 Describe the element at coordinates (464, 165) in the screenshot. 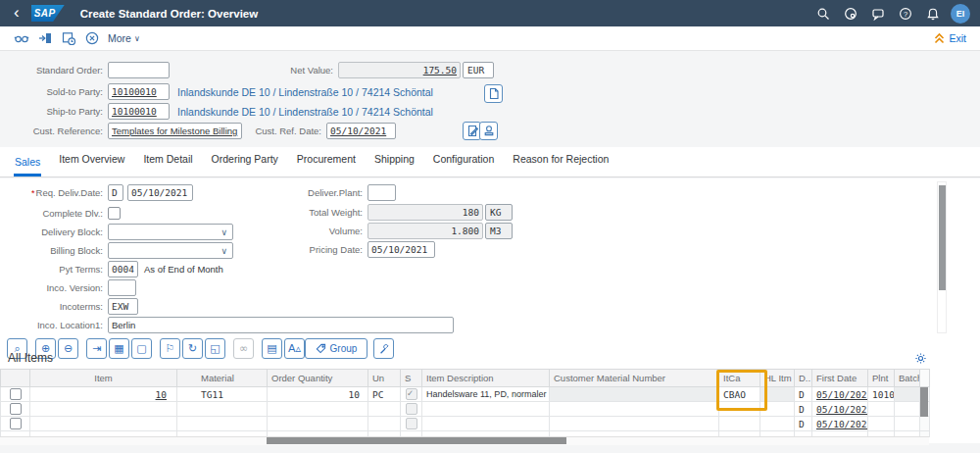

I see `tab-configuration: Configuration` at that location.